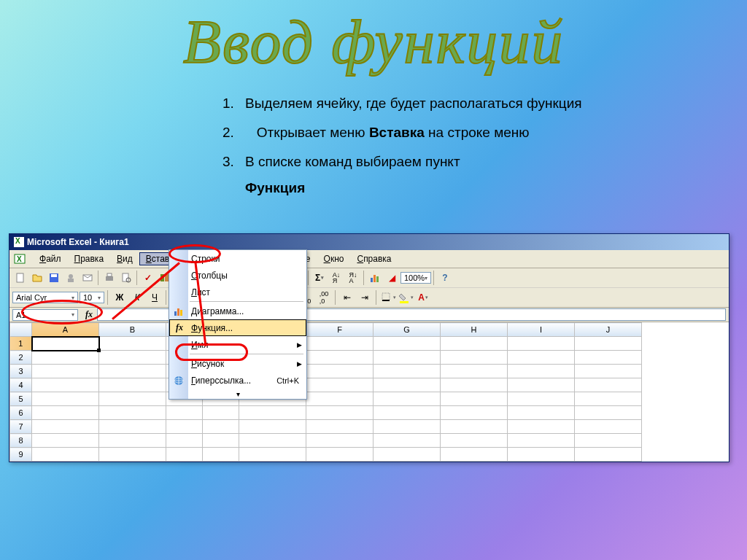 The height and width of the screenshot is (560, 747). Describe the element at coordinates (340, 330) in the screenshot. I see `col-header-f: F` at that location.